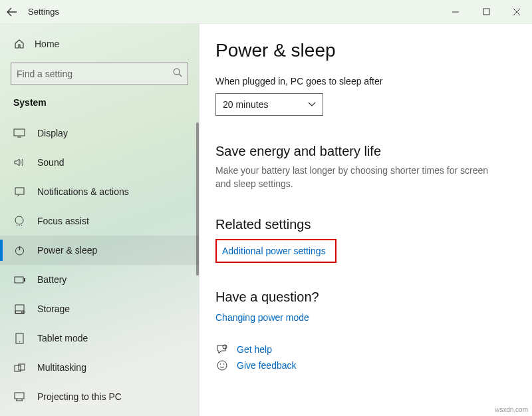 This screenshot has height=416, width=532. Describe the element at coordinates (254, 349) in the screenshot. I see `get-help-link: Get help` at that location.